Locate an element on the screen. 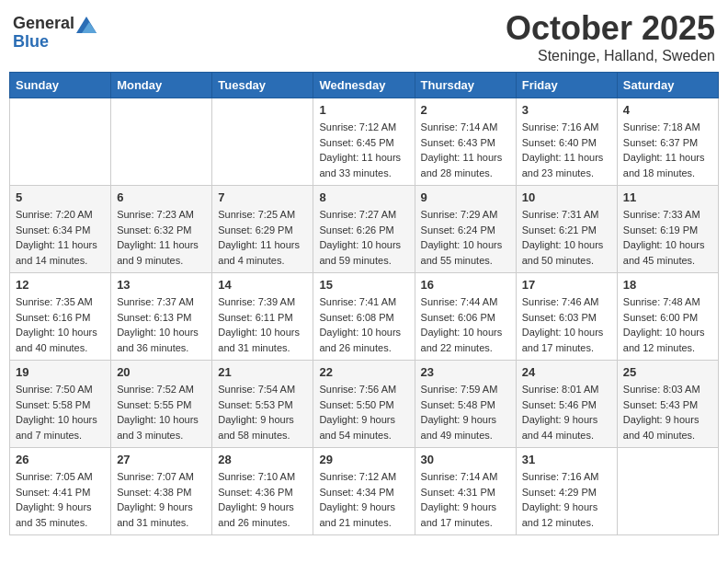 The width and height of the screenshot is (728, 563). day-cell-1-6: 3Sunrise: 7:16 AMSunset: 6:40 PMDaylight… is located at coordinates (566, 142).